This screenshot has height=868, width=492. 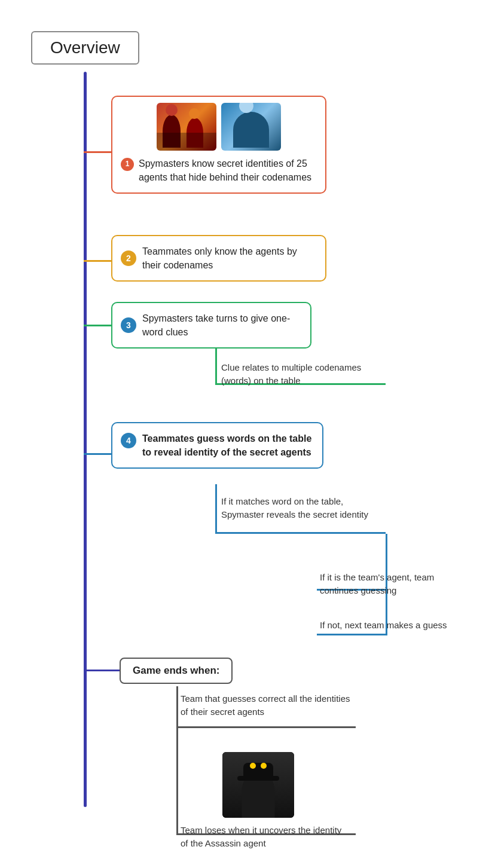 I want to click on eye-right, so click(x=264, y=766).